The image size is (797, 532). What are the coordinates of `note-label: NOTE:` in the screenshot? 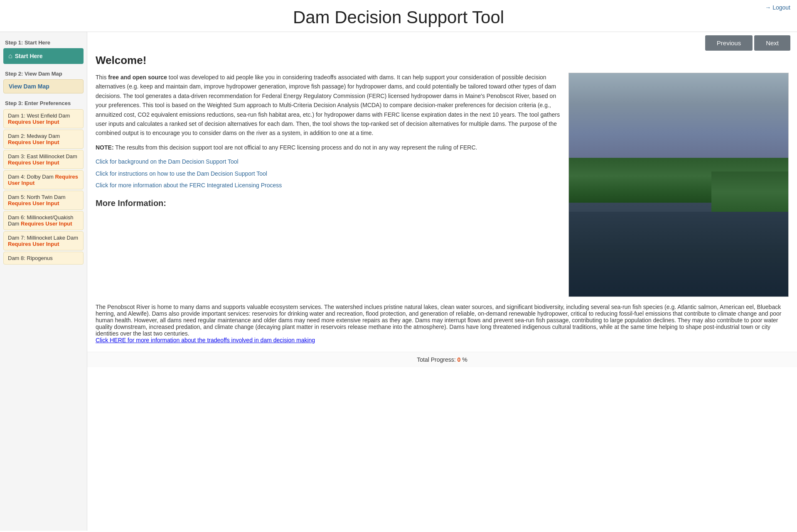 It's located at (105, 147).